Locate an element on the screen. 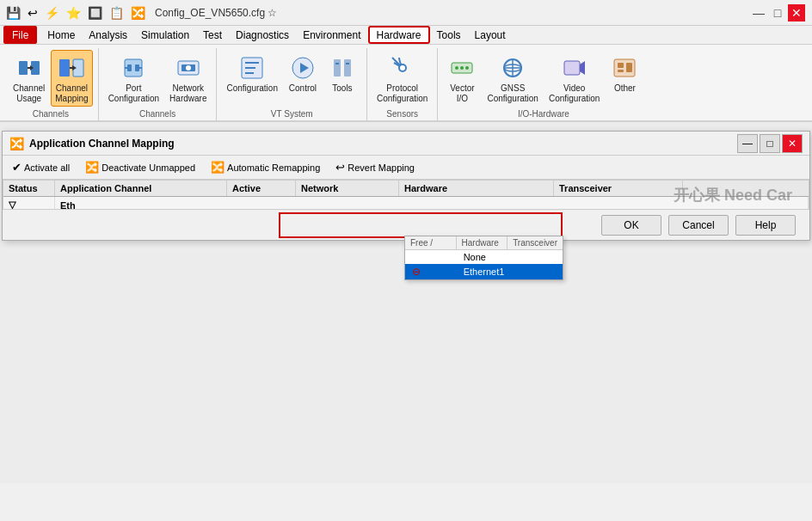  ribbon-group-label-vtsystem: VT System is located at coordinates (292, 113).